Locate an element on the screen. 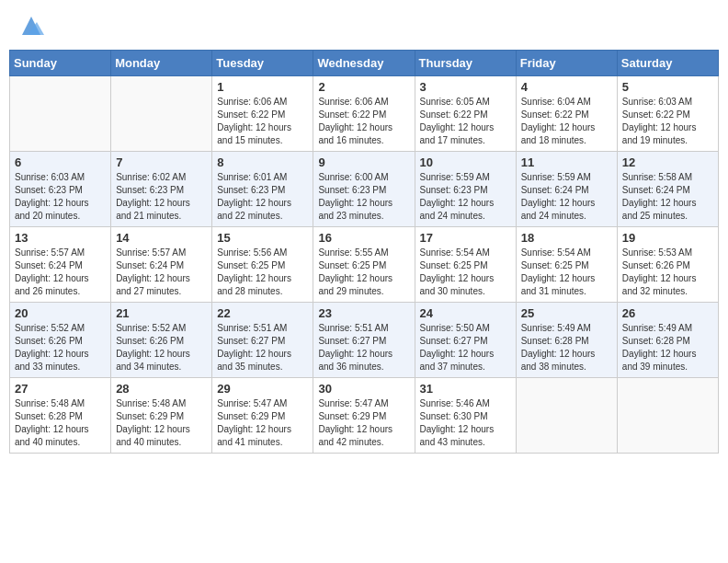 The height and width of the screenshot is (563, 728). day-number: 24 is located at coordinates (465, 313).